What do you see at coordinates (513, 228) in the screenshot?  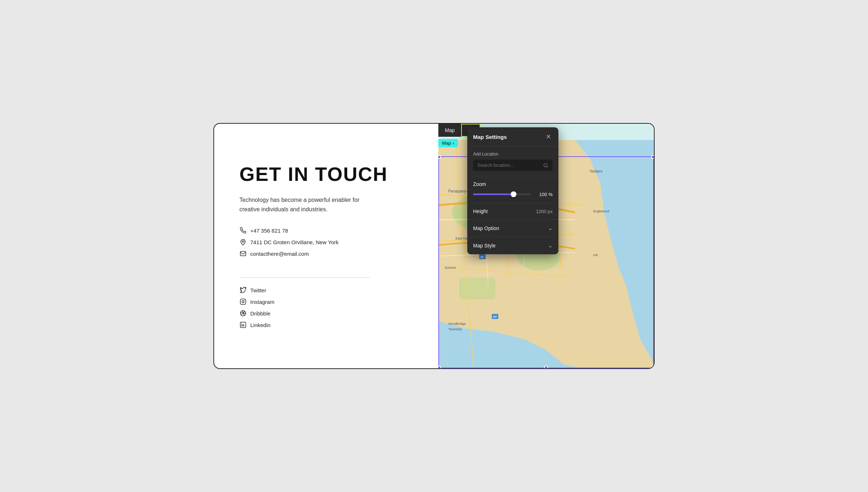 I see `map-option-accordion: Map Option ⌄` at bounding box center [513, 228].